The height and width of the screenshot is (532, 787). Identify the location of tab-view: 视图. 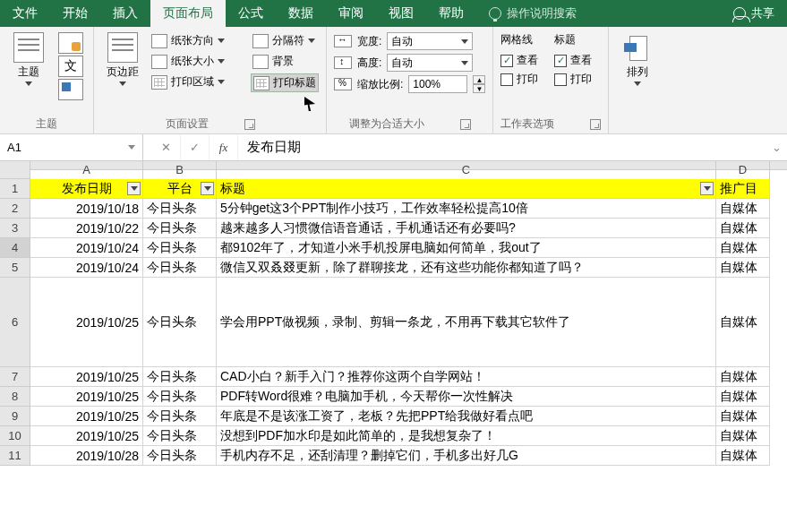
(401, 13).